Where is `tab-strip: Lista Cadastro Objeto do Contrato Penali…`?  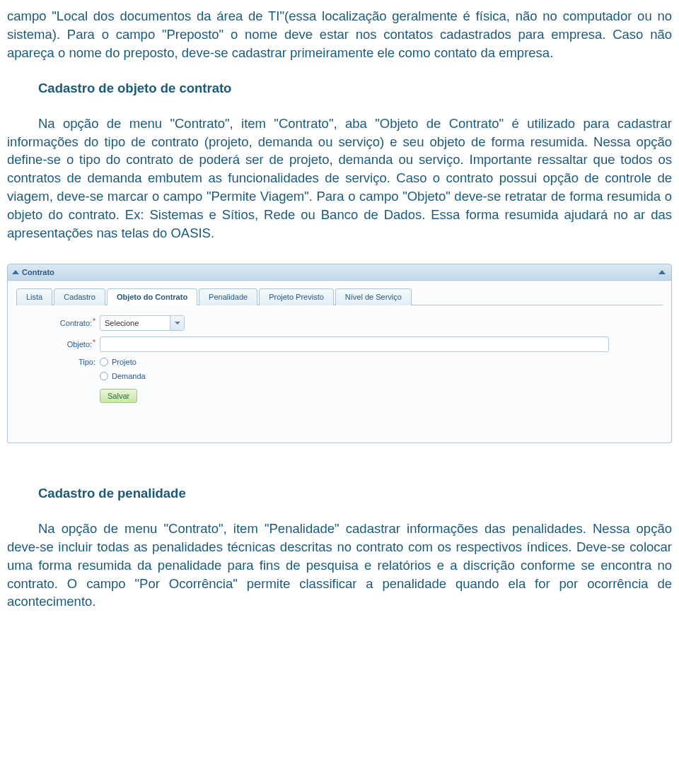
tab-strip: Lista Cadastro Objeto do Contrato Penali… is located at coordinates (340, 297).